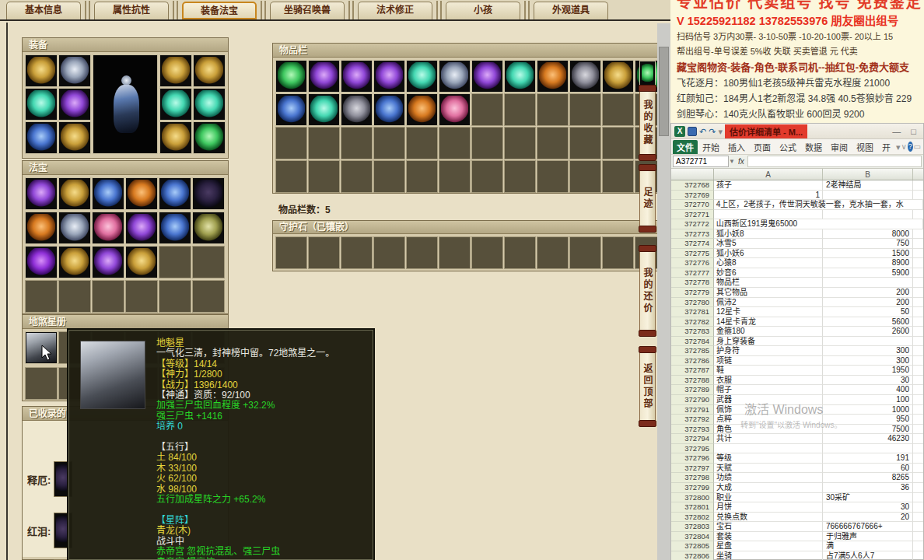 This screenshot has width=924, height=560. Describe the element at coordinates (692, 527) in the screenshot. I see `row-header: 372803` at that location.